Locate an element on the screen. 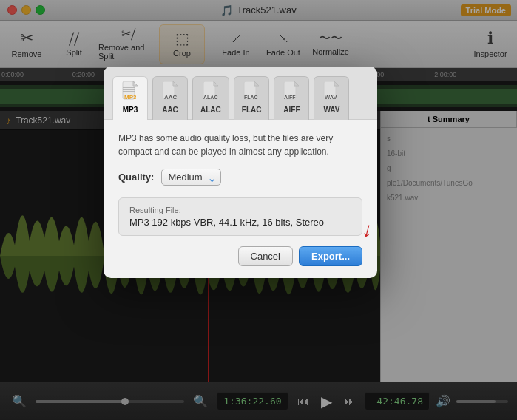 This screenshot has width=517, height=420. aac-icon: AAC is located at coordinates (170, 93).